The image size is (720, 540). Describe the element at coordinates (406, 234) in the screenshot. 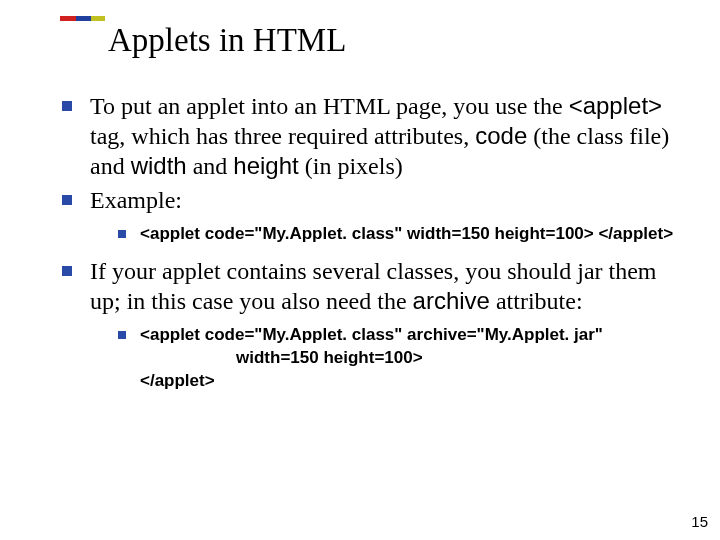

I see `code-example-1: <applet code="My.Applet. class" width=15…` at that location.